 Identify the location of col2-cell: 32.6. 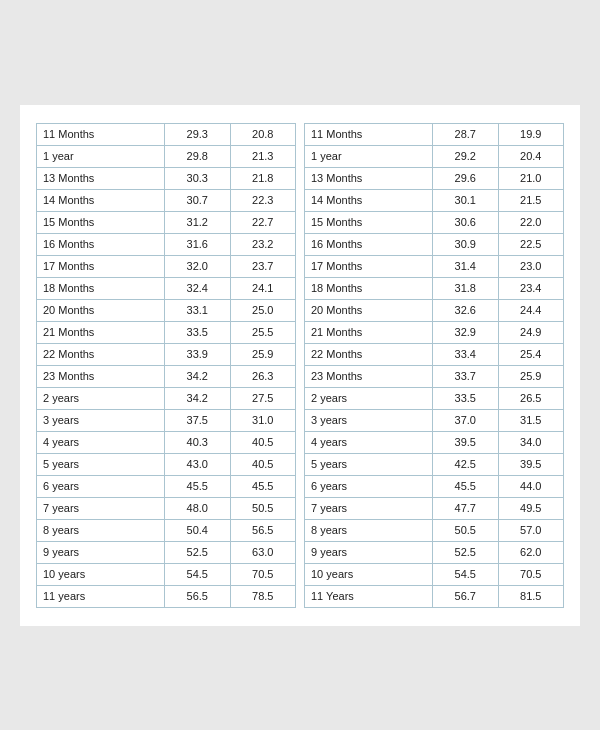
(466, 310).